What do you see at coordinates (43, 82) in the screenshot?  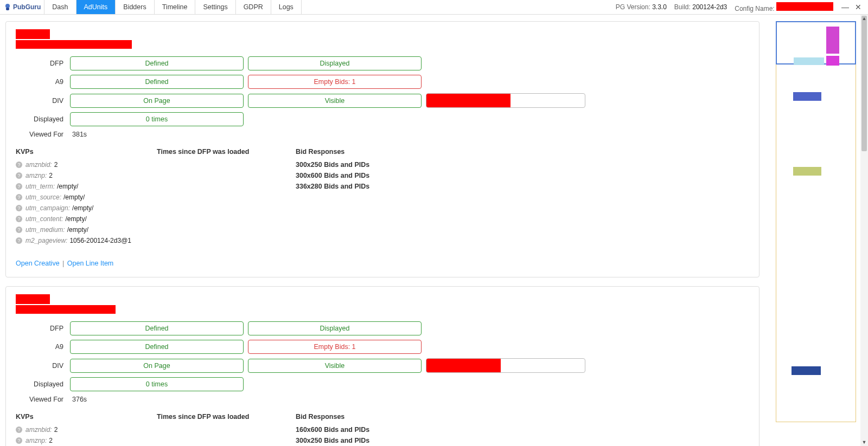 I see `row-label: A9` at bounding box center [43, 82].